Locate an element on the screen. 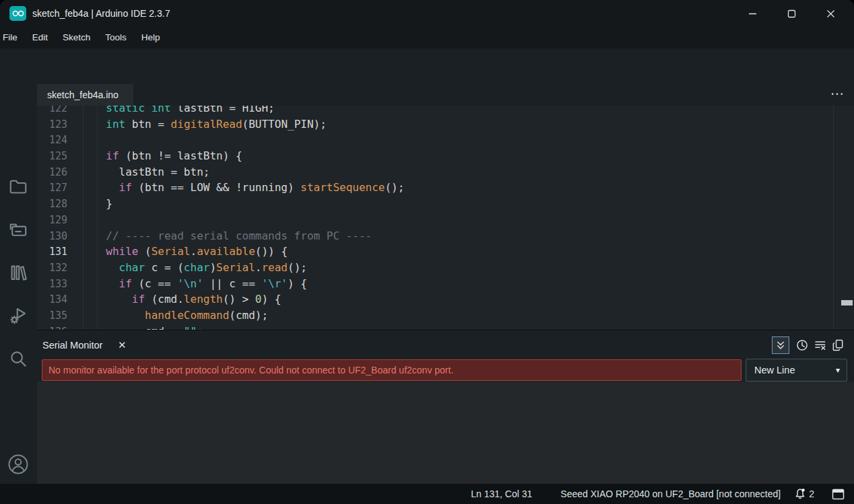 Image resolution: width=854 pixels, height=504 pixels. code-line: 133 if (c == '\n' || c == '\r') { is located at coordinates (446, 284).